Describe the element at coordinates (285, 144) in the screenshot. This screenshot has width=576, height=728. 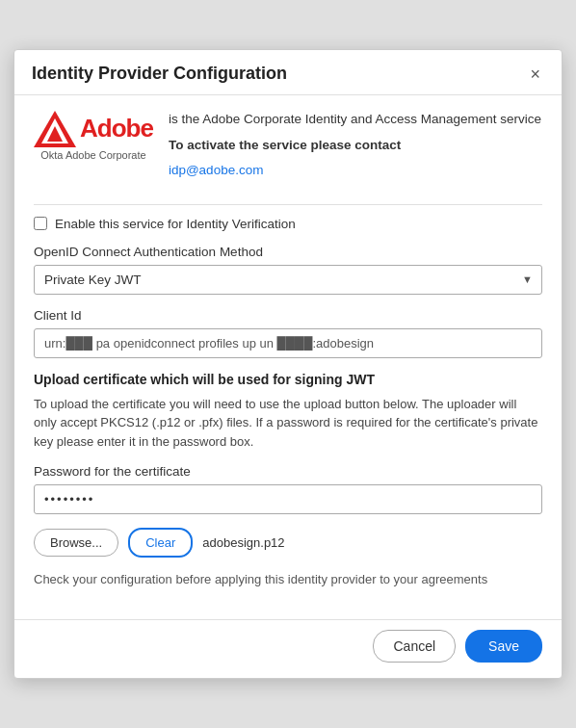
I see `contact-label-text: To activate the service please contact` at that location.